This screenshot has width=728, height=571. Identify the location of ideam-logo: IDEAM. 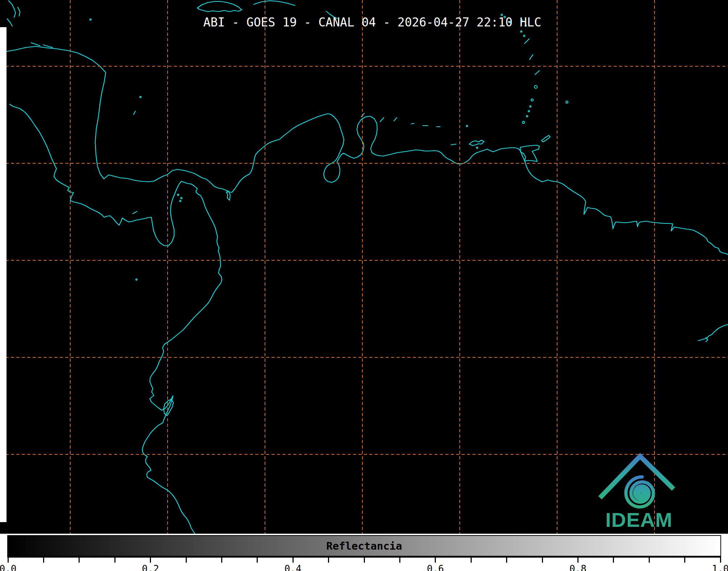
(639, 492).